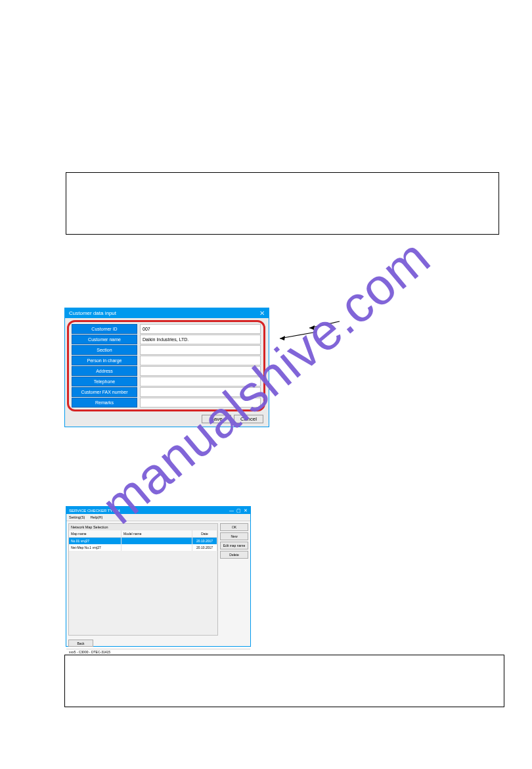 Image resolution: width=532 pixels, height=769 pixels. I want to click on label-customer-name: Customer name, so click(104, 339).